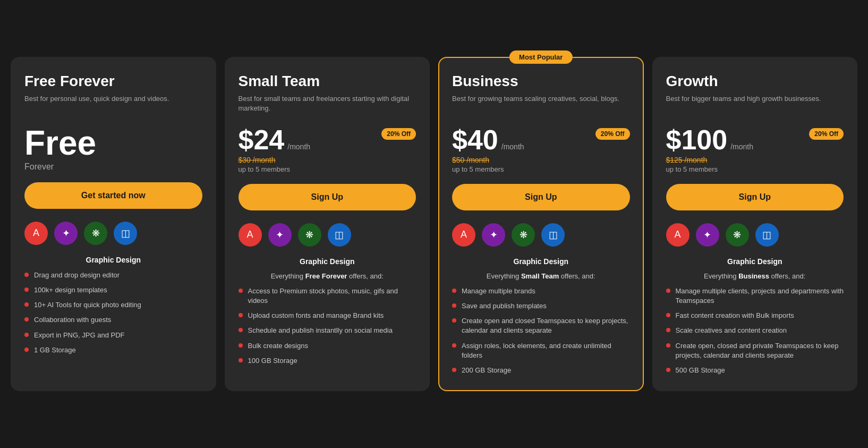 The height and width of the screenshot is (448, 868). I want to click on feature-text: Create open and closed Teamspaces to kee…, so click(546, 326).